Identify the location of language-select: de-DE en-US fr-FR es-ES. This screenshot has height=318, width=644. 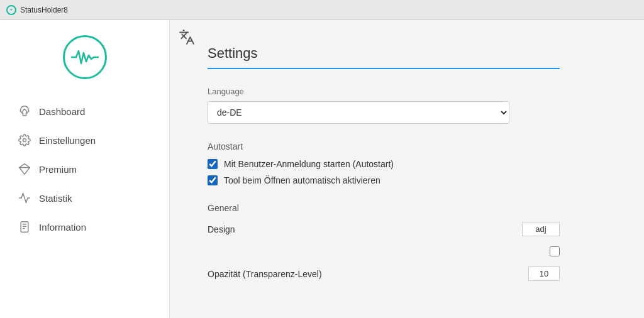
(358, 112).